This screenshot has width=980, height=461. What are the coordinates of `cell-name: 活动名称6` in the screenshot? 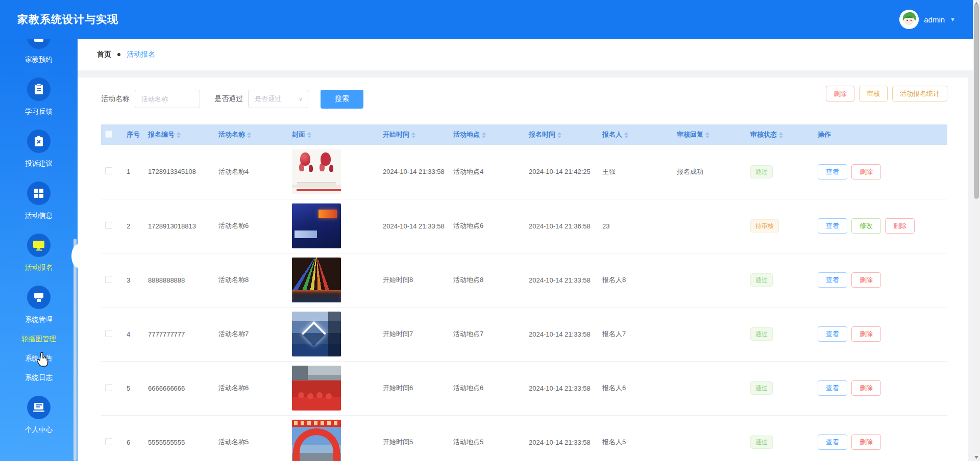 It's located at (251, 388).